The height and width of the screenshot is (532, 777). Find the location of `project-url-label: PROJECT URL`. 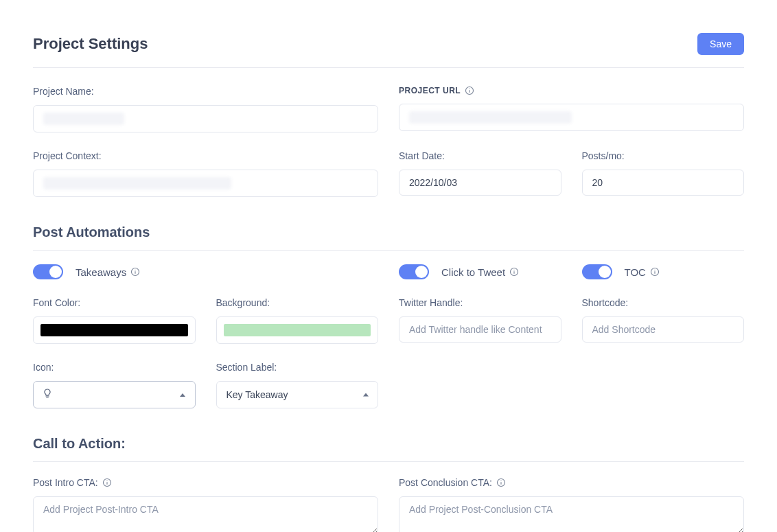

project-url-label: PROJECT URL is located at coordinates (571, 91).